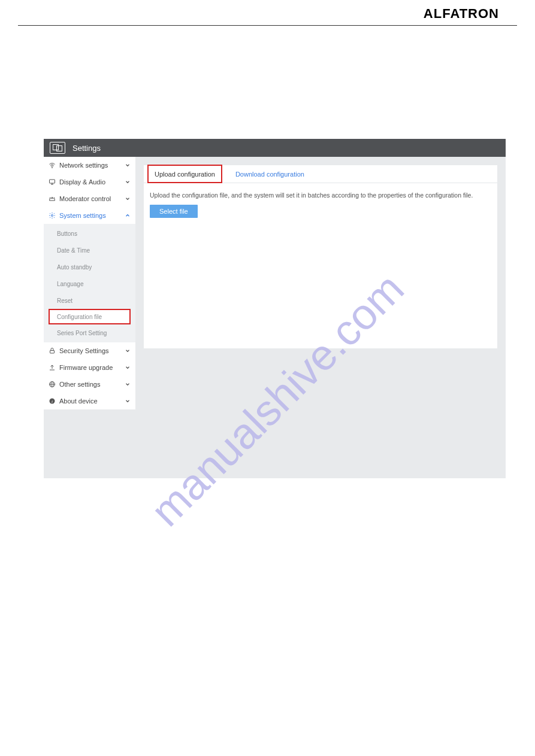  What do you see at coordinates (90, 182) in the screenshot?
I see `sidebar-item-label: Display & Audio` at bounding box center [90, 182].